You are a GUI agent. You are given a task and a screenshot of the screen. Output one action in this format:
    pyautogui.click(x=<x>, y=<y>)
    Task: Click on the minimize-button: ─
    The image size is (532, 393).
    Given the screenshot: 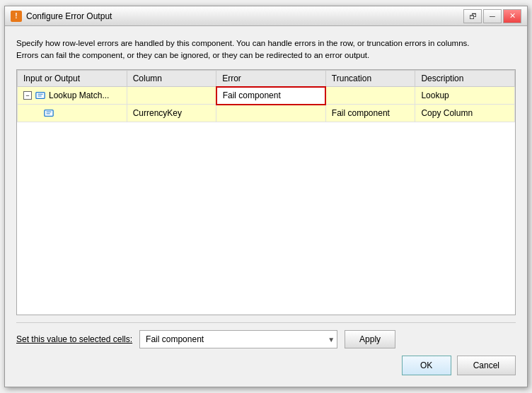 What is the action you would take?
    pyautogui.click(x=492, y=16)
    